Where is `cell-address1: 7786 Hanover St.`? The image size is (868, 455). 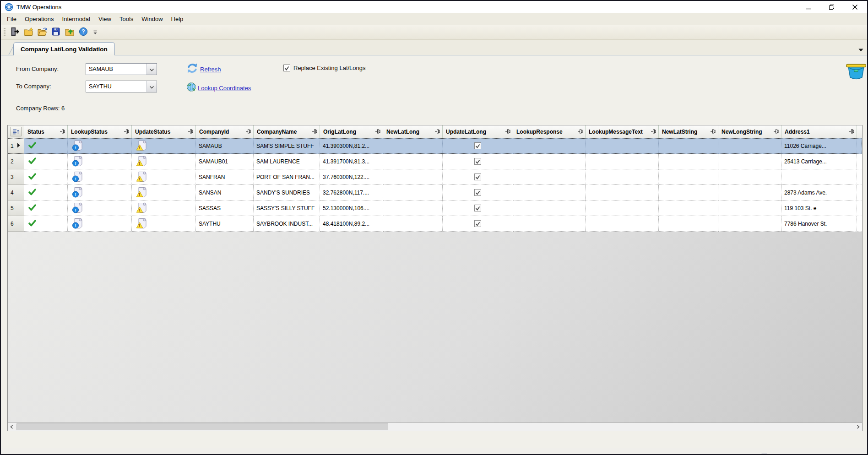 cell-address1: 7786 Hanover St. is located at coordinates (819, 224).